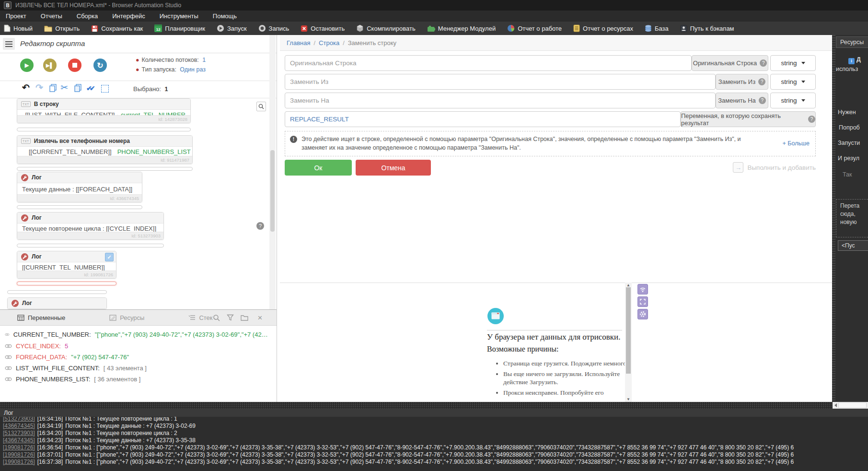 The image size is (868, 471). I want to click on record-button: Запись, so click(274, 28).